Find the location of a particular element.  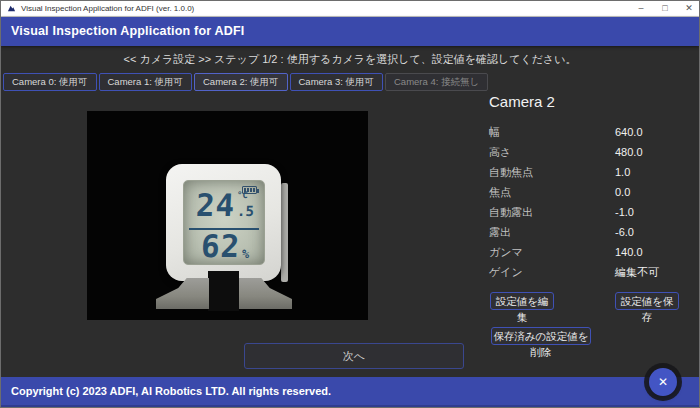

setting-row-gamma: ガンマ 140.0 is located at coordinates (587, 252).